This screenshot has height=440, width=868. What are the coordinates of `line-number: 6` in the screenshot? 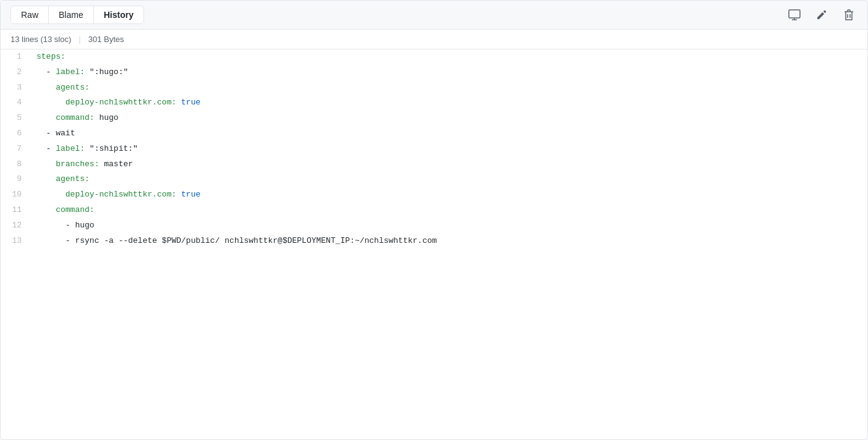 It's located at (16, 133).